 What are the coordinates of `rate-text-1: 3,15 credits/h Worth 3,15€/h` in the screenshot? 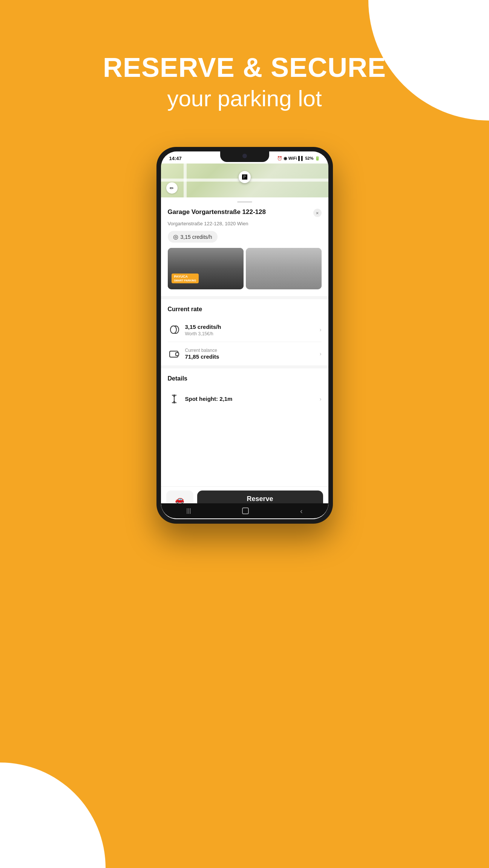 It's located at (253, 330).